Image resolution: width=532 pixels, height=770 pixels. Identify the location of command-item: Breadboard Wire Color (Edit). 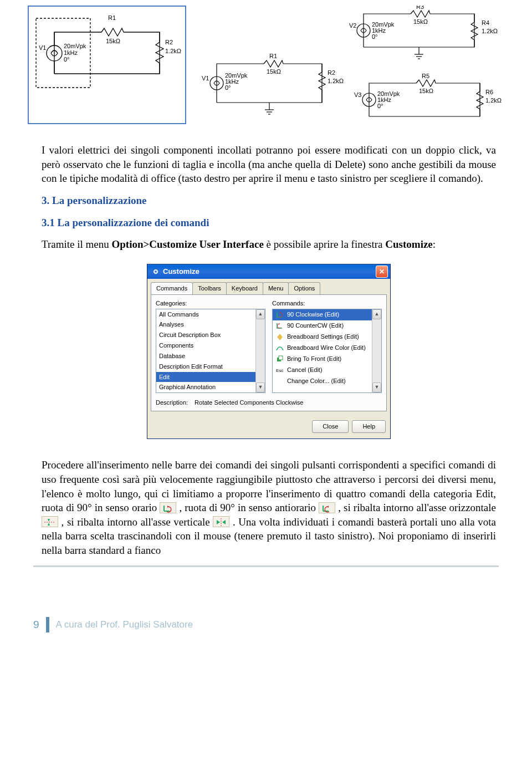
(327, 348).